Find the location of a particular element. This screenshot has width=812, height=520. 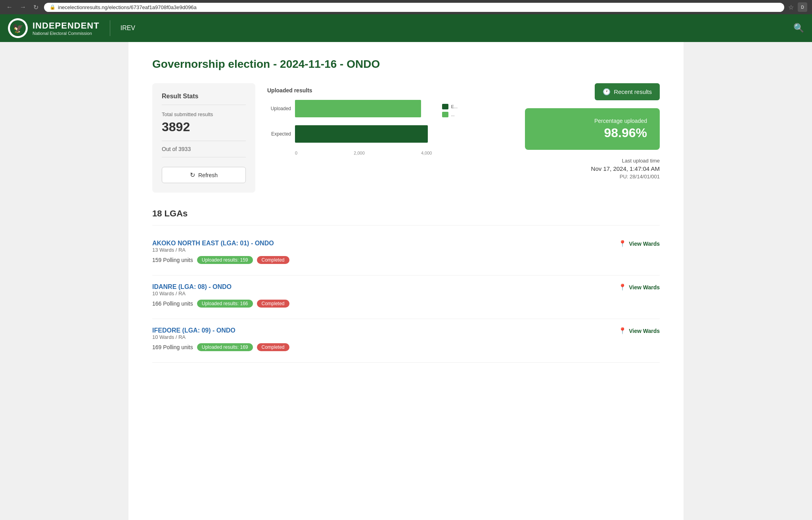

reload-button: ↻ is located at coordinates (36, 7).